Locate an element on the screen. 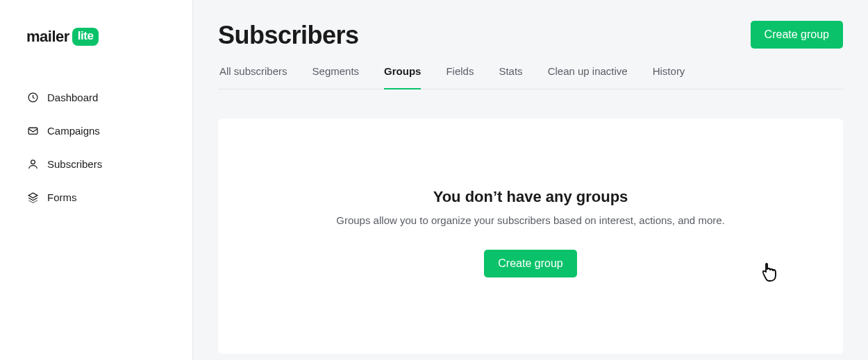 The width and height of the screenshot is (868, 360). tabs: All subscribers Segments Groups Fields S… is located at coordinates (531, 74).